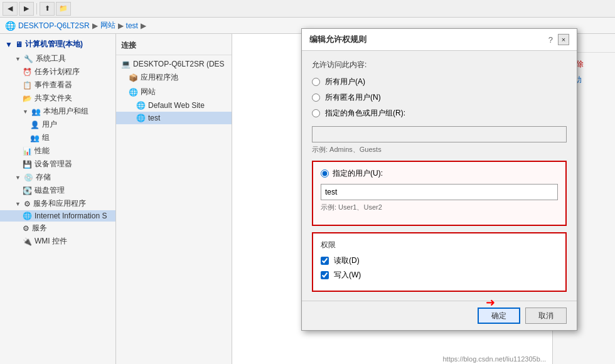 The width and height of the screenshot is (615, 364). What do you see at coordinates (43, 177) in the screenshot?
I see `storage-label: 存储` at bounding box center [43, 177].